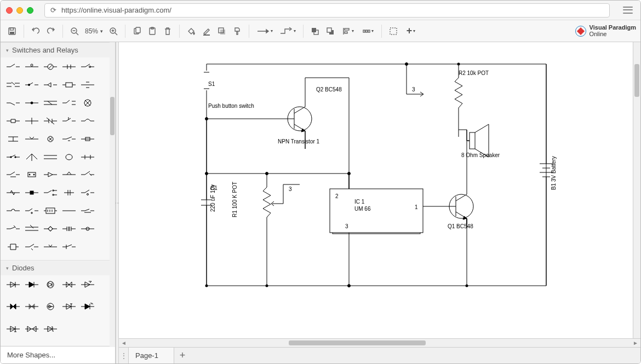 This screenshot has height=364, width=641. I want to click on selection-tool-button, so click(393, 31).